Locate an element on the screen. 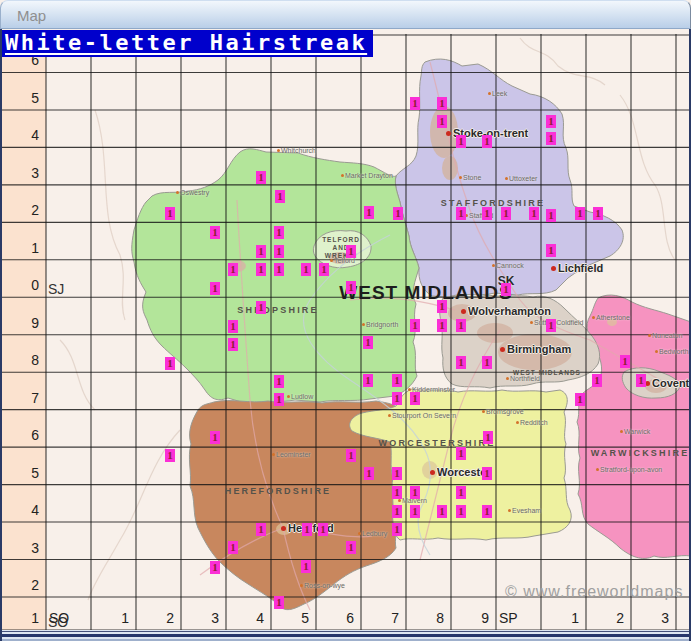 This screenshot has width=691, height=641. town-label: Stone is located at coordinates (470, 178).